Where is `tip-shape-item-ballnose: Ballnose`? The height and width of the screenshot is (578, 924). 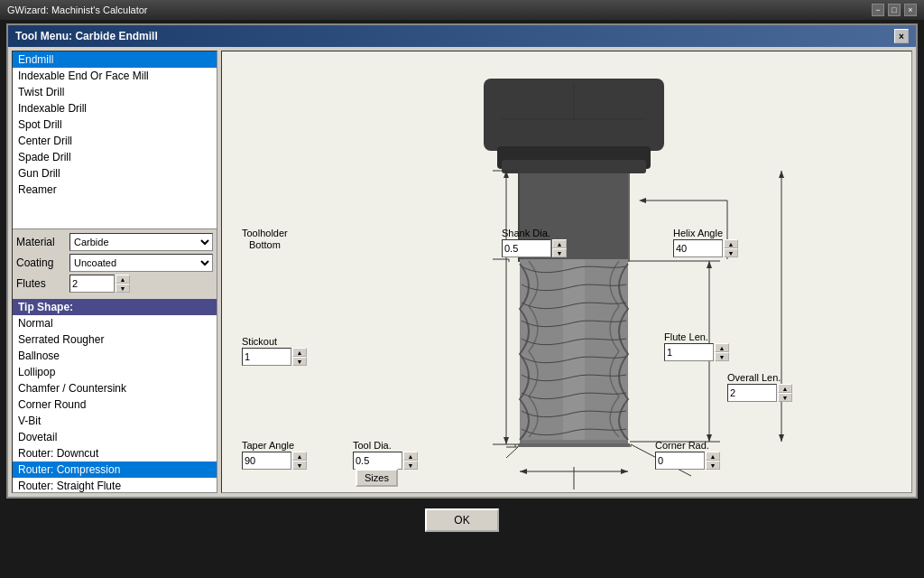 tip-shape-item-ballnose: Ballnose is located at coordinates (115, 356).